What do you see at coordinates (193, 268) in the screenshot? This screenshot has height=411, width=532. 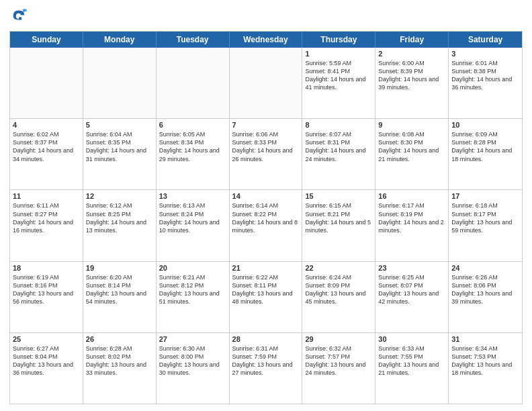 I see `cell-date-number: 20` at bounding box center [193, 268].